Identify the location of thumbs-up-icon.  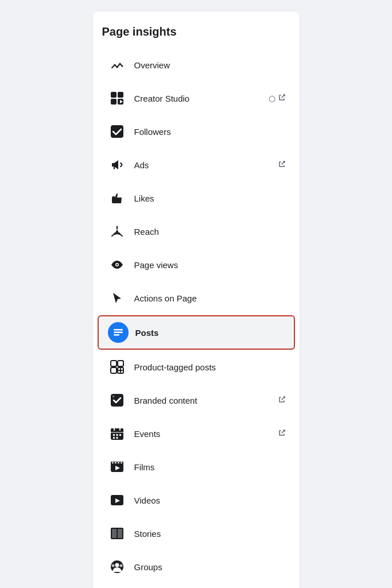
(117, 198).